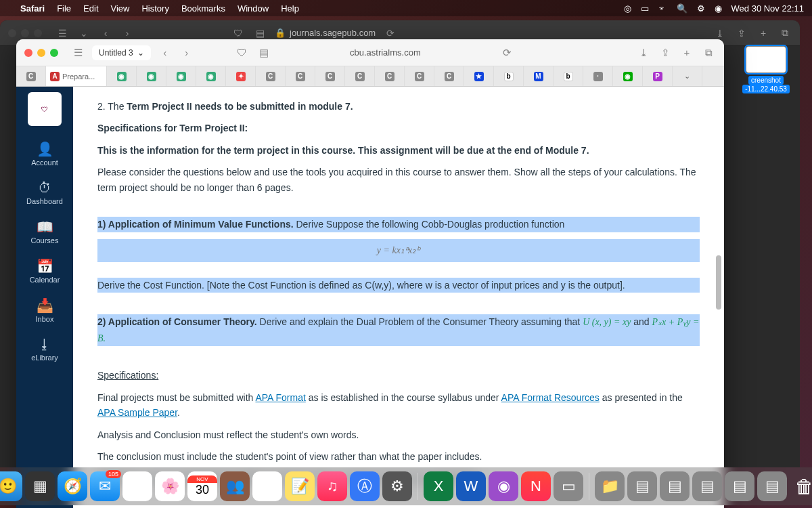 The image size is (812, 508). What do you see at coordinates (365, 486) in the screenshot?
I see `dock-appstore: Ⓐ` at bounding box center [365, 486].